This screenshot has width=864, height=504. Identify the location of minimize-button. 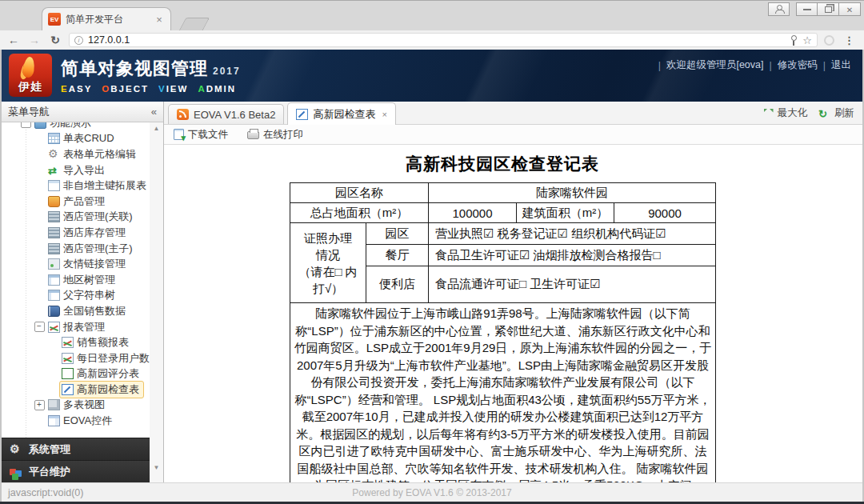
(806, 10).